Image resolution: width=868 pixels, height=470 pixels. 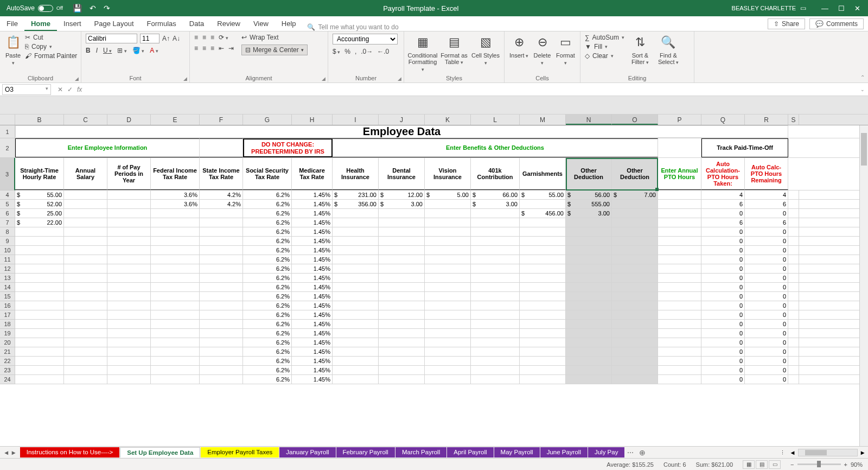 I want to click on sheet-tab: July Pay, so click(x=607, y=453).